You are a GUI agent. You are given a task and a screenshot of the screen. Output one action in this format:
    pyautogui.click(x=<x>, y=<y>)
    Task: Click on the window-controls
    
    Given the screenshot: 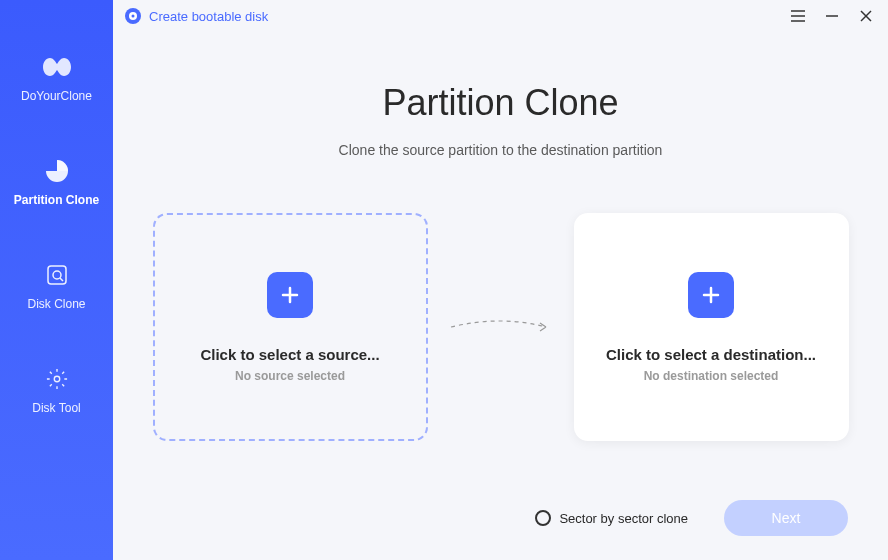 What is the action you would take?
    pyautogui.click(x=832, y=16)
    